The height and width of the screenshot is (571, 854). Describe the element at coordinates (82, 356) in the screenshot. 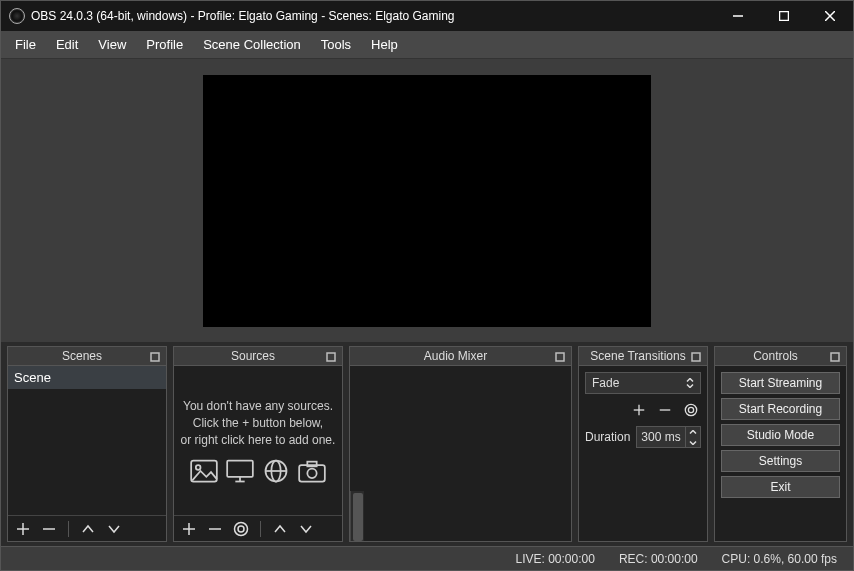

I see `scenes-header-title: Scenes` at that location.